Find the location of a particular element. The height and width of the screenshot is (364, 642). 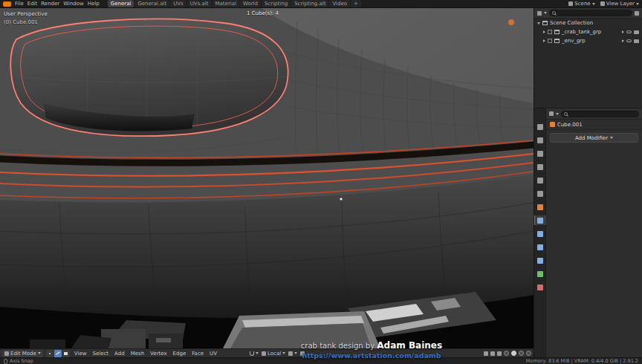

tab-material: Material is located at coordinates (226, 4).